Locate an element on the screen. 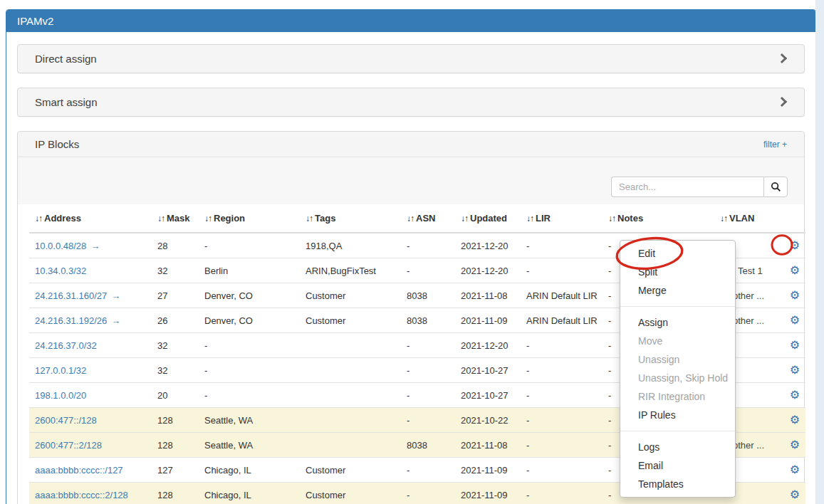  address-link: 24.216.31.192/26 is located at coordinates (71, 320).